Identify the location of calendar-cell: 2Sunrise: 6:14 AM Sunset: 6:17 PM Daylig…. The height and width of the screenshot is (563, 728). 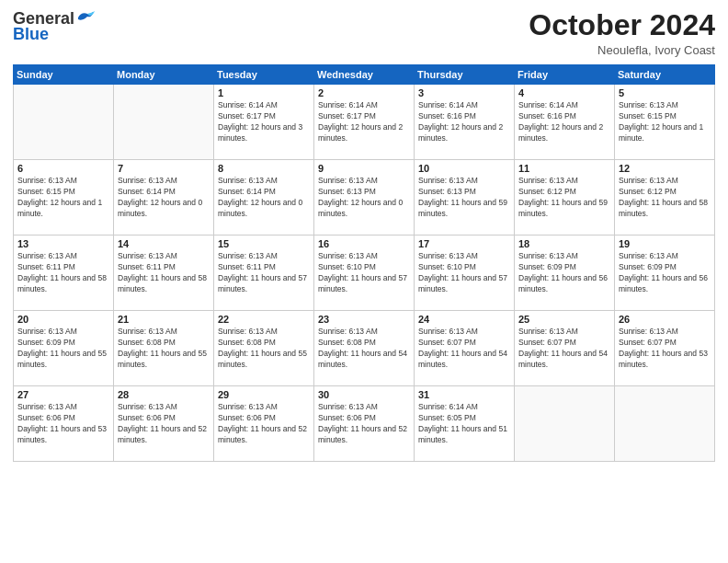
(364, 122).